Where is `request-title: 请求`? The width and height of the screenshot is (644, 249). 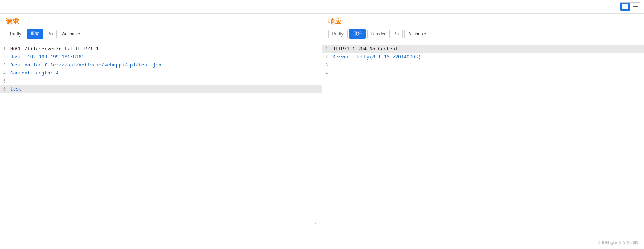 request-title: 请求 is located at coordinates (161, 22).